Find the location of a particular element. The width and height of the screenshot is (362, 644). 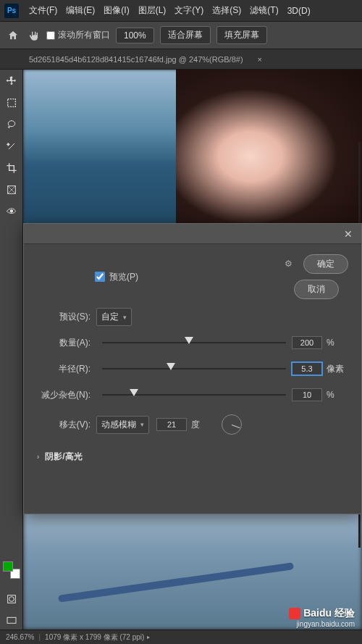

amount-label: 数量(A): is located at coordinates (67, 343).